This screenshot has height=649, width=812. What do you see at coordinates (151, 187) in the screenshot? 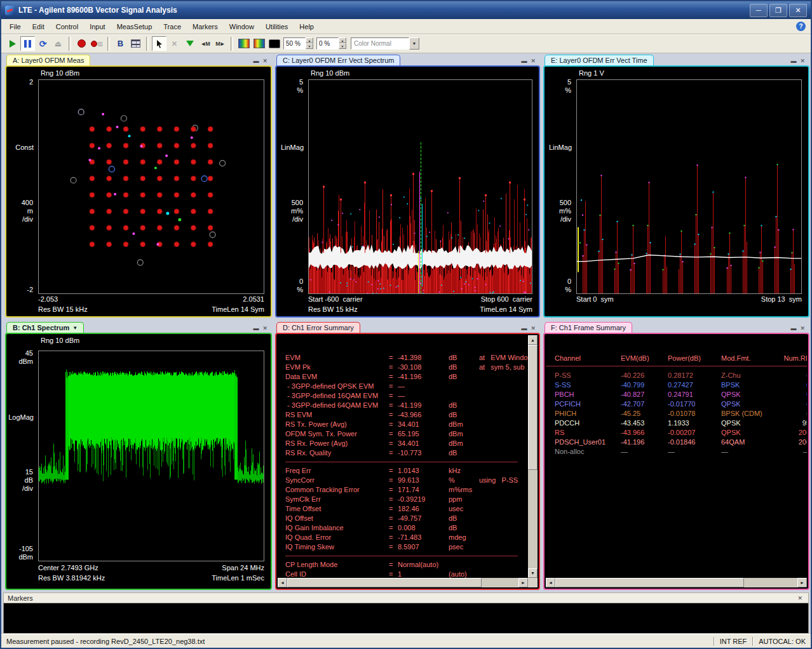
I see `constellation-plot` at bounding box center [151, 187].